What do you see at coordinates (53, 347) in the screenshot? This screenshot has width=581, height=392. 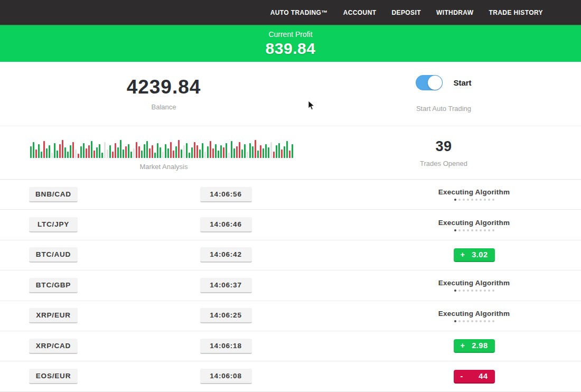 I see `pair-badge: XRP/CAD` at bounding box center [53, 347].